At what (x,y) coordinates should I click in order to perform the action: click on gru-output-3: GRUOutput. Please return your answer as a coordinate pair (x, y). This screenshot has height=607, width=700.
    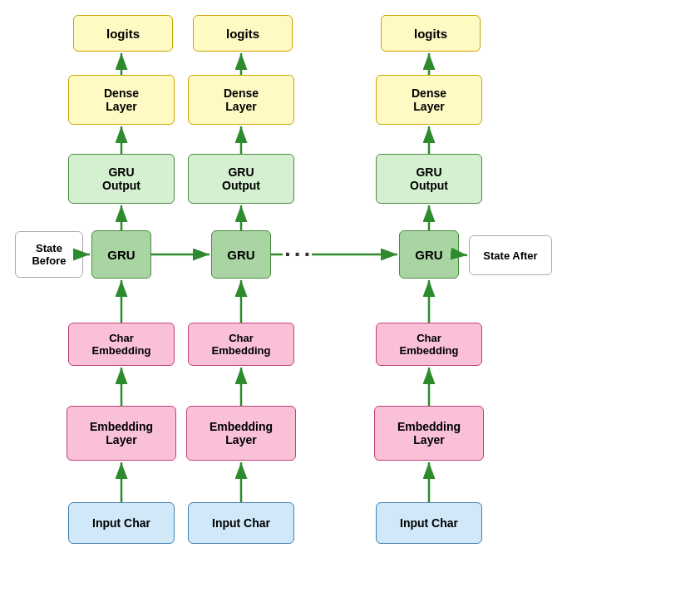
    Looking at the image, I should click on (429, 179).